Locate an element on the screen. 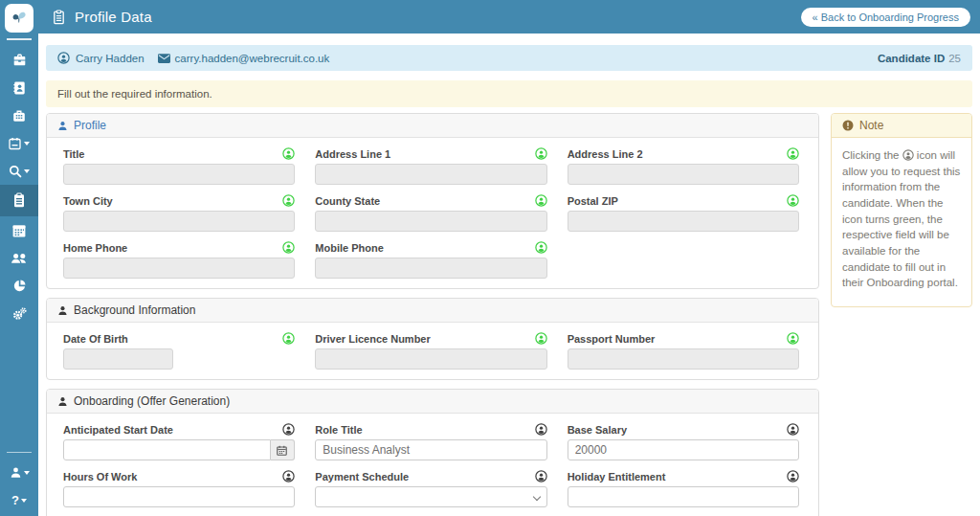  fax-icon is located at coordinates (19, 116).